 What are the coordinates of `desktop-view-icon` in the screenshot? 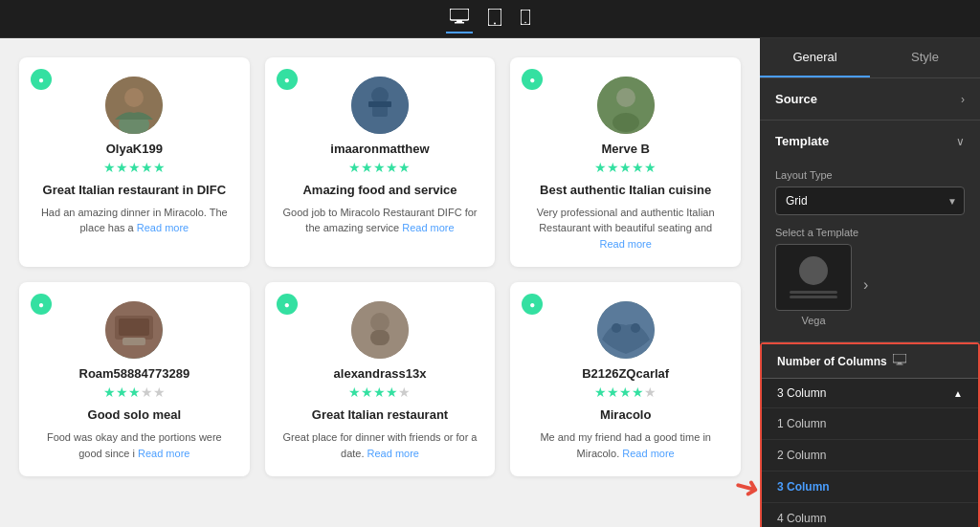 It's located at (459, 19).